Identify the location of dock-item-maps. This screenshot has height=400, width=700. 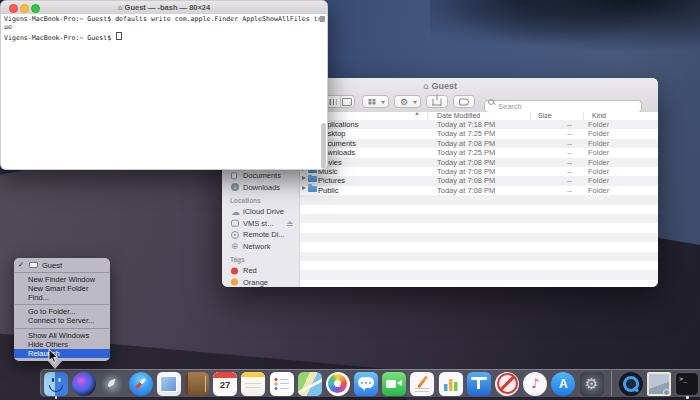
(310, 384).